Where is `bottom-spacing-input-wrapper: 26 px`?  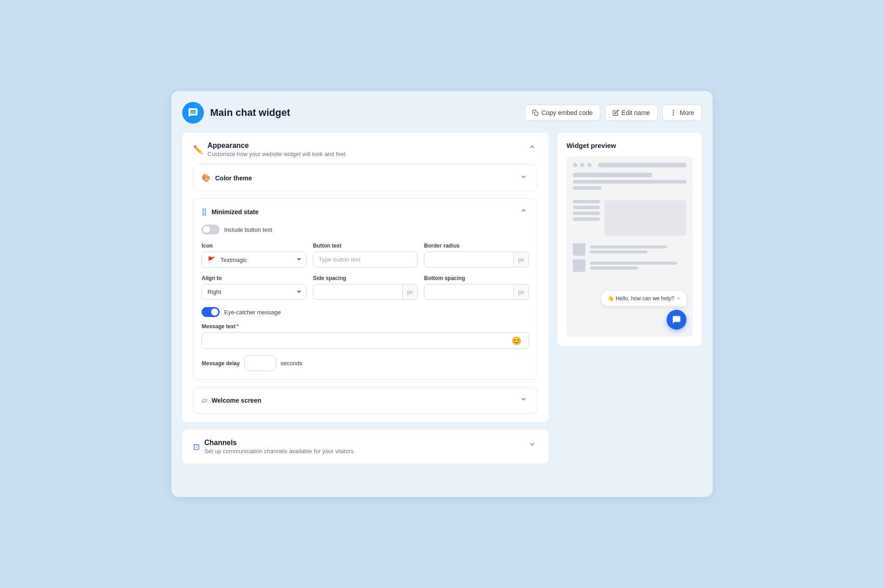
bottom-spacing-input-wrapper: 26 px is located at coordinates (476, 292).